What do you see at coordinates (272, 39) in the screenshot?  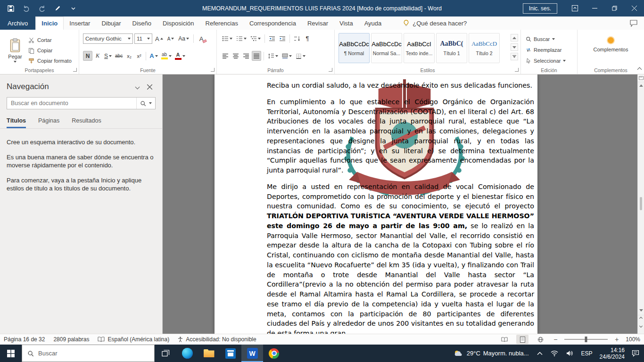 I see `decrease-indent-button` at bounding box center [272, 39].